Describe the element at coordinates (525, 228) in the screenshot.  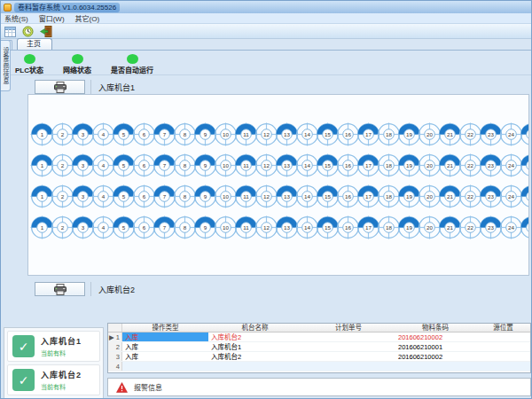
I see `slot-4-25: 25` at that location.